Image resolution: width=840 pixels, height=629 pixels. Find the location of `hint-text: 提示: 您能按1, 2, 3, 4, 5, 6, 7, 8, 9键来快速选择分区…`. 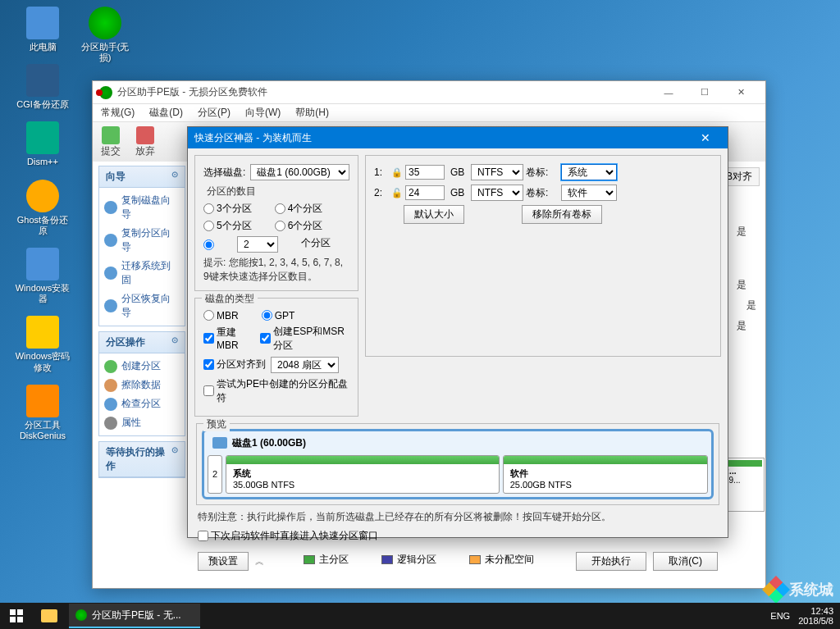

hint-text: 提示: 您能按1, 2, 3, 4, 5, 6, 7, 8, 9键来快速选择分区… is located at coordinates (276, 270).